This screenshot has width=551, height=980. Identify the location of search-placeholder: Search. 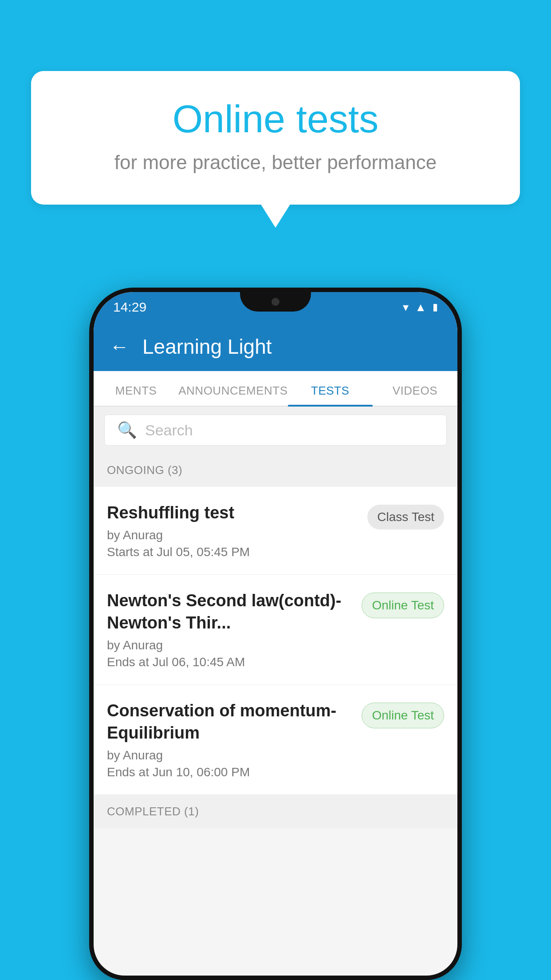
(169, 431).